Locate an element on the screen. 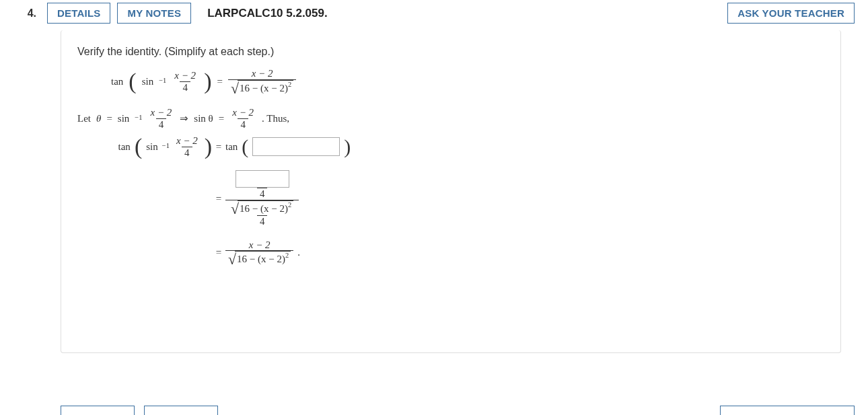 The width and height of the screenshot is (868, 415). sqrt-expr-3: 16 − (x − 2) is located at coordinates (261, 259).